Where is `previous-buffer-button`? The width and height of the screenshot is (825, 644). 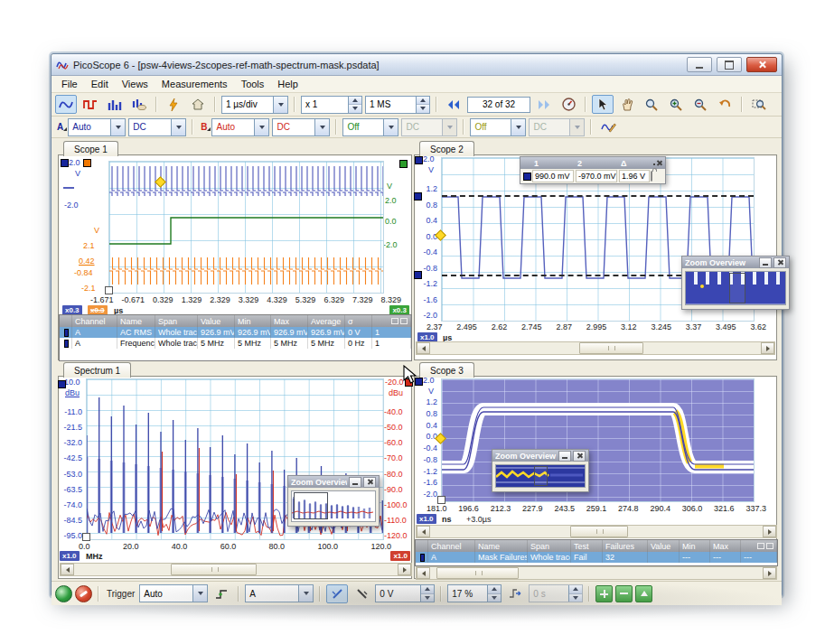
previous-buffer-button is located at coordinates (454, 105).